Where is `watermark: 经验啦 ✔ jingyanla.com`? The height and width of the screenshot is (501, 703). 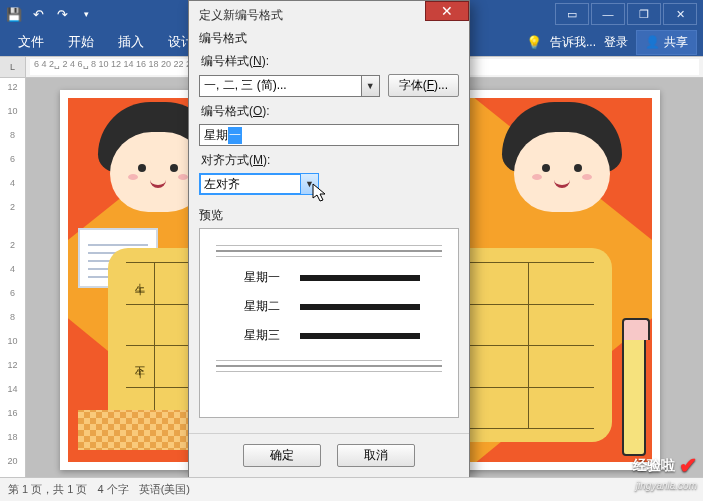 watermark: 经验啦 ✔ jingyanla.com is located at coordinates (665, 466).